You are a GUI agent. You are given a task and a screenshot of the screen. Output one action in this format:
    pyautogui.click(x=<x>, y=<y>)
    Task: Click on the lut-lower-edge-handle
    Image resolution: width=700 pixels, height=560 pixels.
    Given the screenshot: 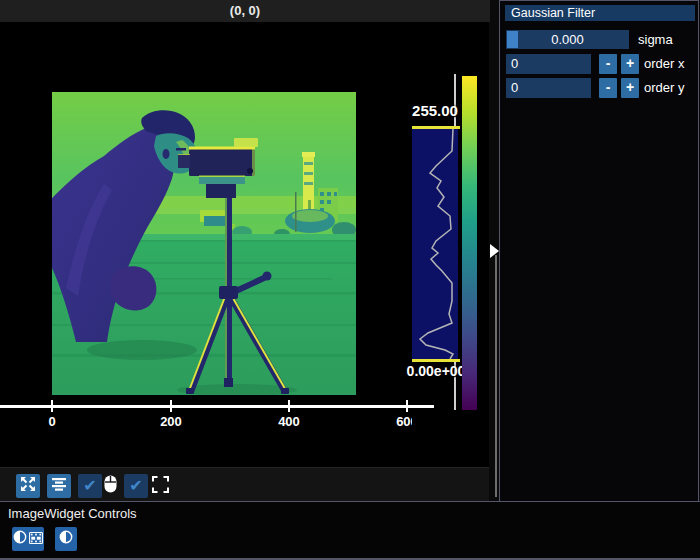 What is the action you would take?
    pyautogui.click(x=436, y=360)
    